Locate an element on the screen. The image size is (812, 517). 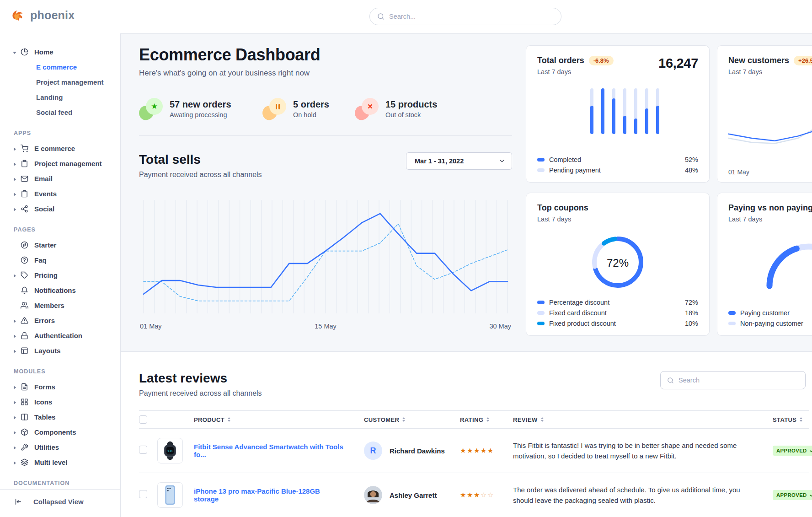
reviews-search is located at coordinates (733, 380).